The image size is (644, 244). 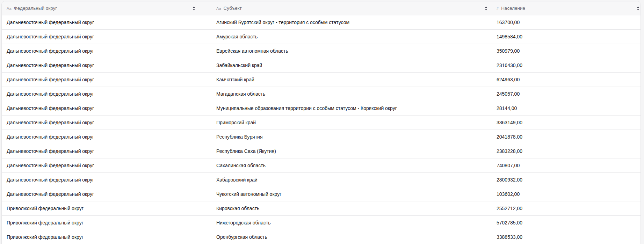 What do you see at coordinates (352, 80) in the screenshot?
I see `cell-subject: Камчатский край` at bounding box center [352, 80].